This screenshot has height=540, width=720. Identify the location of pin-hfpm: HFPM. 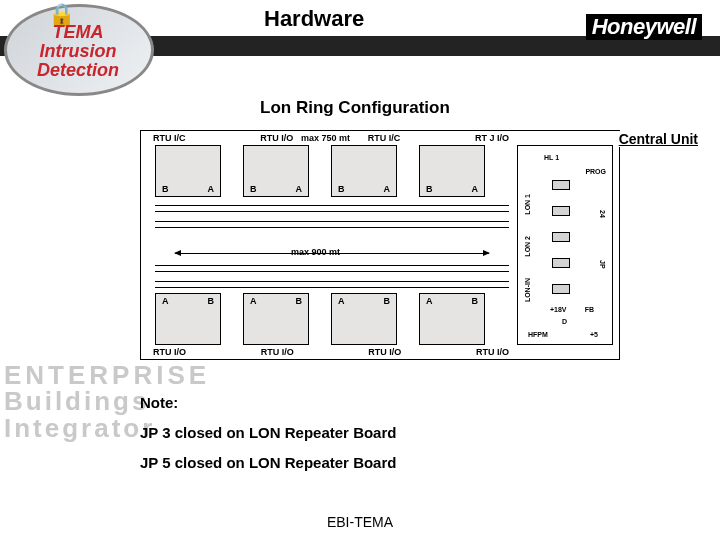
(538, 334).